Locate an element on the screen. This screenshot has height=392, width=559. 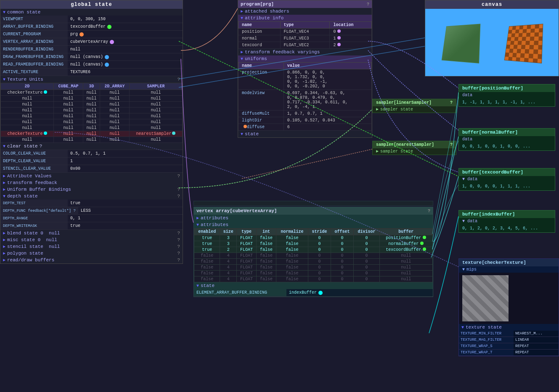
uniform-name: lightDir is located at coordinates (261, 121).